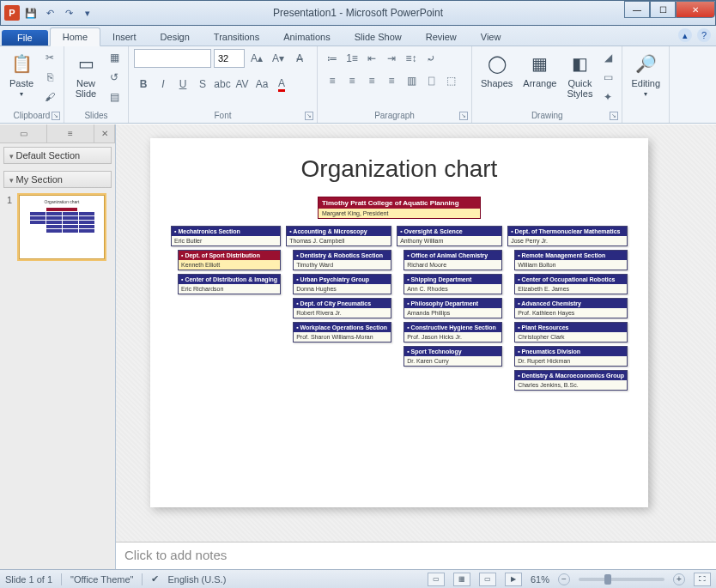 The image size is (716, 588). Describe the element at coordinates (453, 284) in the screenshot. I see `org-node: ▪ Shipping DepartmentAnn C. Rhodes` at that location.